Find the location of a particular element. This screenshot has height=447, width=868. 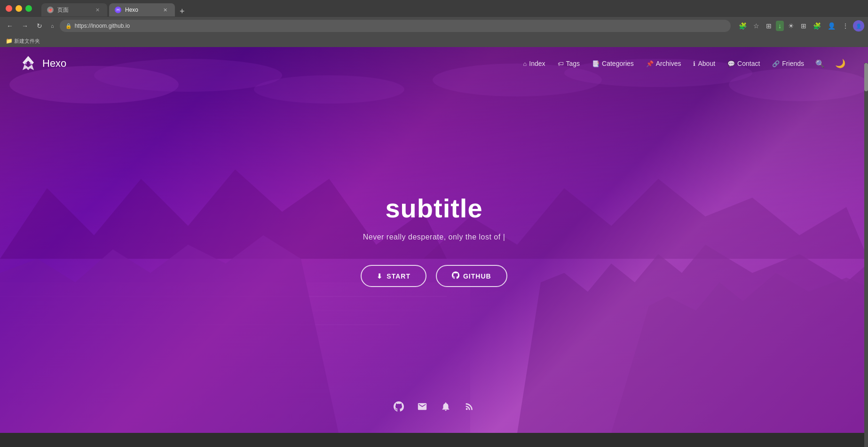

start-down-icon: ⬇ is located at coordinates (380, 276).